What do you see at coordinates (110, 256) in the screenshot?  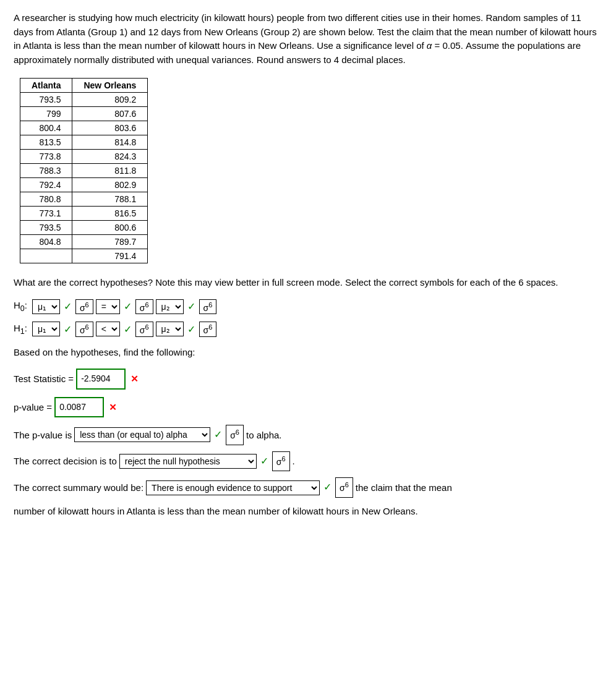 I see `table-row: 791.4` at bounding box center [110, 256].